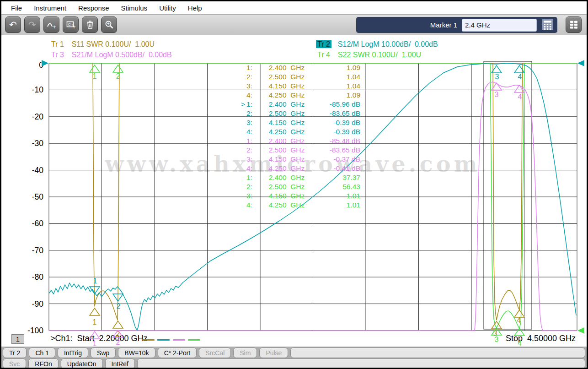 The image size is (588, 369). I want to click on zoom-window-rect, so click(508, 195).